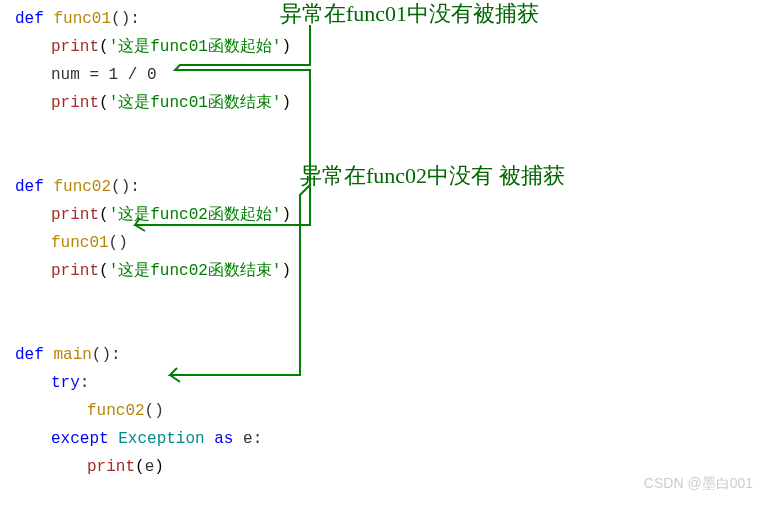 Image resolution: width=765 pixels, height=505 pixels. What do you see at coordinates (153, 355) in the screenshot?
I see `code-line: def main():` at bounding box center [153, 355].